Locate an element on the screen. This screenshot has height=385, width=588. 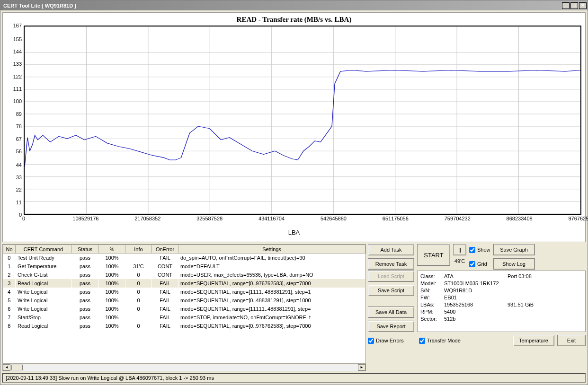
table-row: 6Write Logicalpass100%0FAILmode=SEQUENTI… is located at coordinates (185, 309).